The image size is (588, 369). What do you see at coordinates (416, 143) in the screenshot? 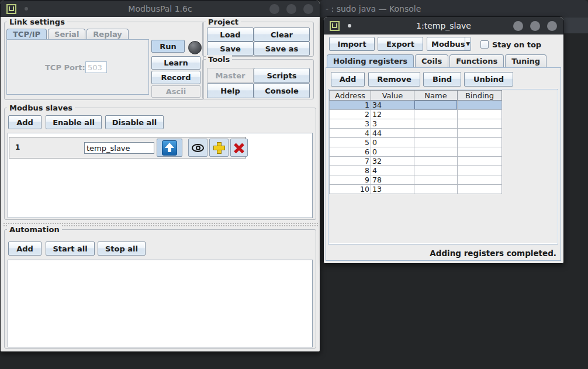
I see `table-row: 5 0` at bounding box center [416, 143].